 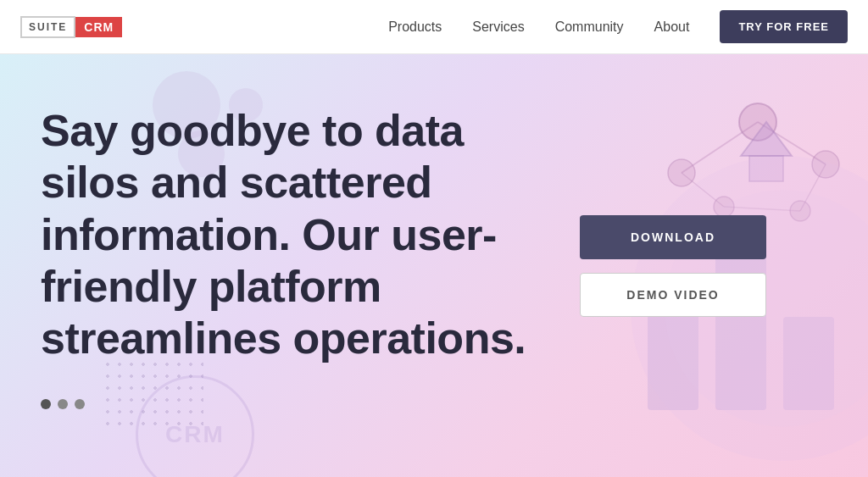 I want to click on nav-link-about: About, so click(x=672, y=27).